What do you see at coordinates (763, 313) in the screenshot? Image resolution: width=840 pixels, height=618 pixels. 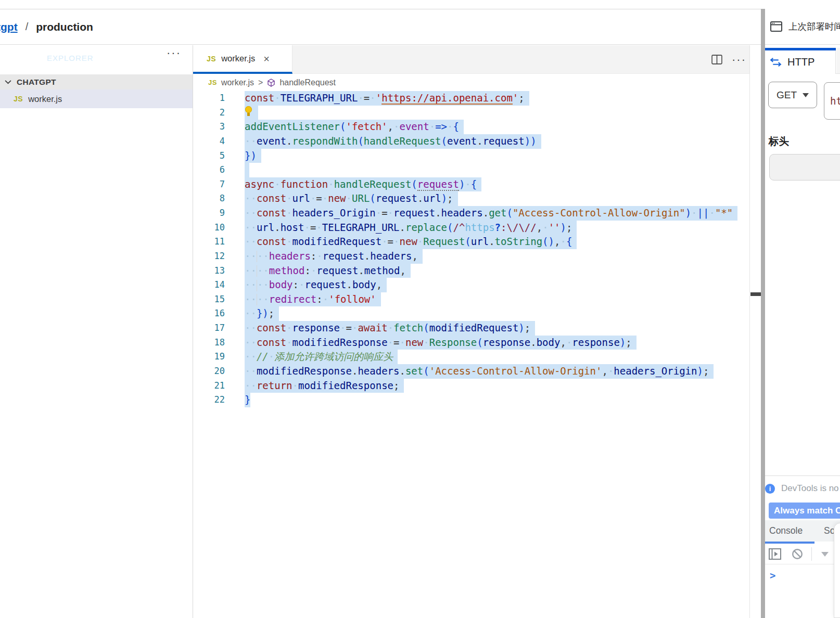 I see `panel-resize-divider` at bounding box center [763, 313].